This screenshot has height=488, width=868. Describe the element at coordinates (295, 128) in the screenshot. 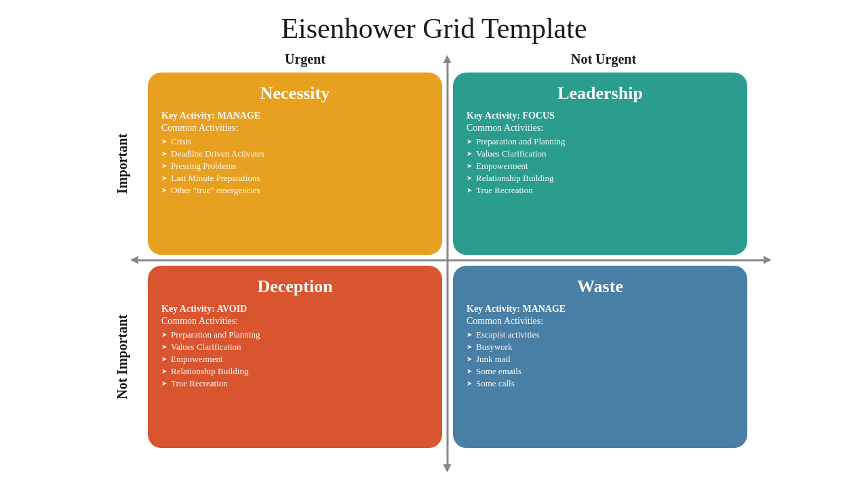

I see `necessity-common-label: Common Activities:` at that location.